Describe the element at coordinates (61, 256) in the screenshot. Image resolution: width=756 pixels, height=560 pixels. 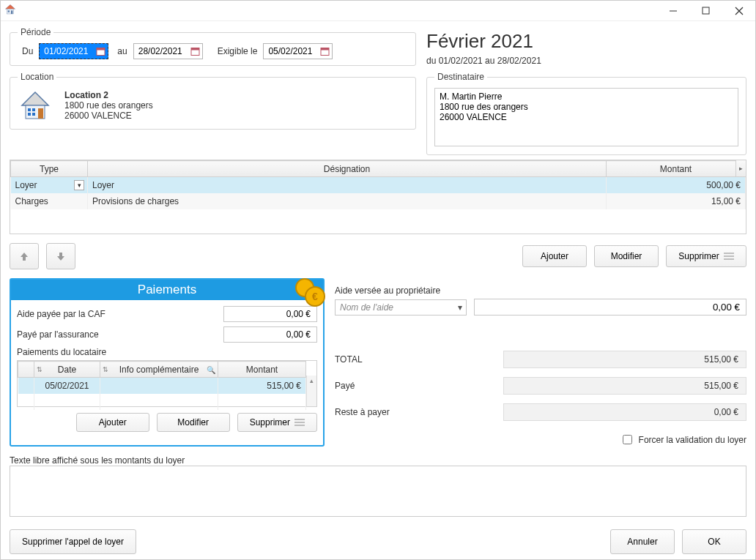
I see `arrow-down-icon` at that location.